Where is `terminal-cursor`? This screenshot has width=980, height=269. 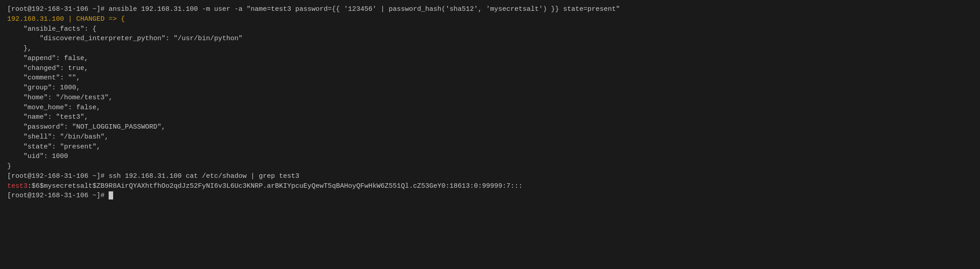
terminal-cursor is located at coordinates (111, 195).